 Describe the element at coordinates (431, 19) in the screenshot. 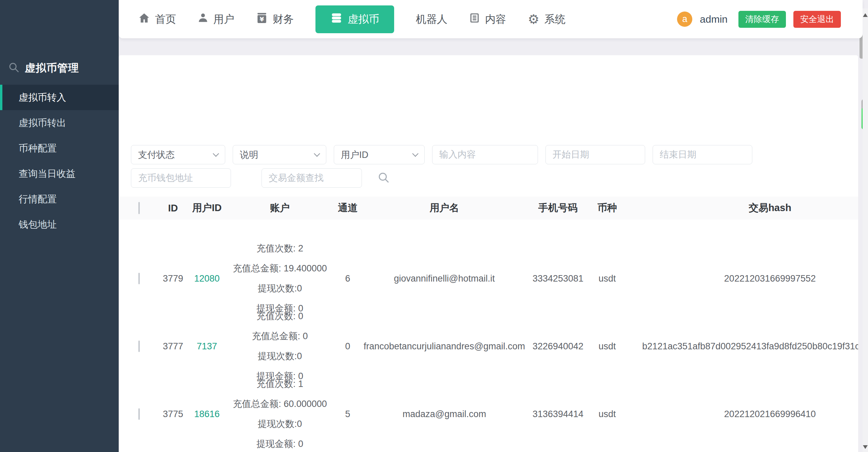

I see `nav-item-robot: 机器人` at that location.